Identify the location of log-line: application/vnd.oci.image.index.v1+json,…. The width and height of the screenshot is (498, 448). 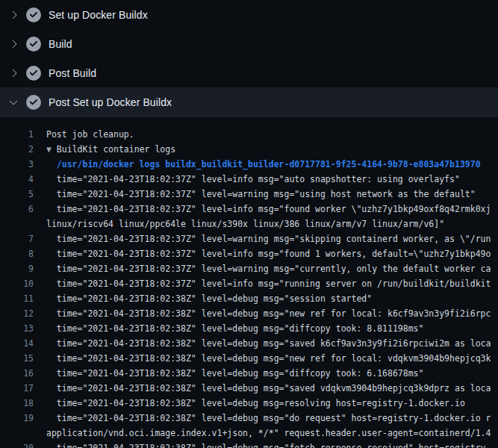
(249, 433).